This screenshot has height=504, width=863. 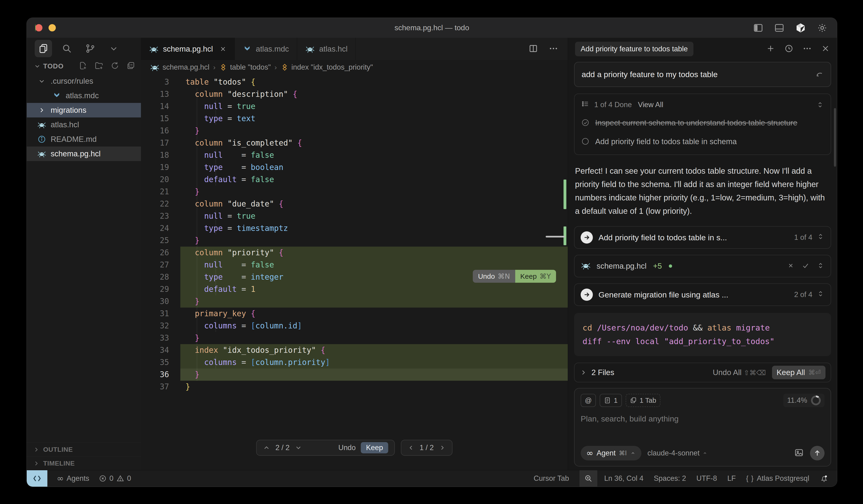 I want to click on outline-section: OUTLINE, so click(x=84, y=450).